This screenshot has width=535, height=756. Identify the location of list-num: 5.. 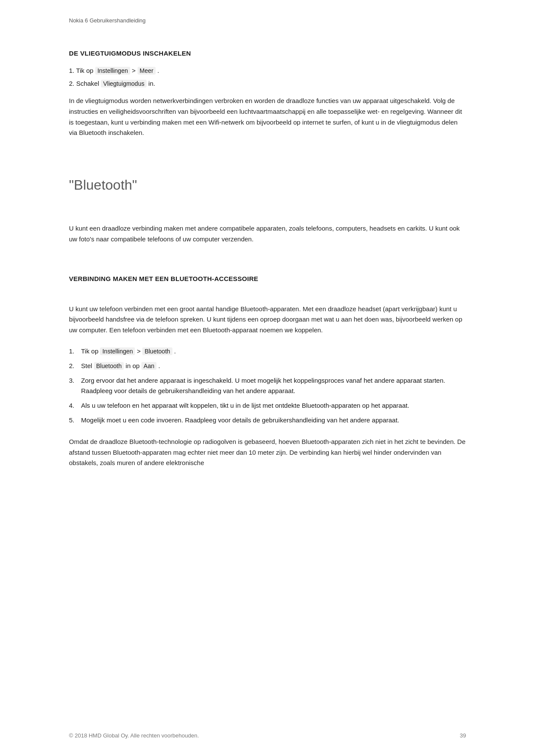
(75, 420).